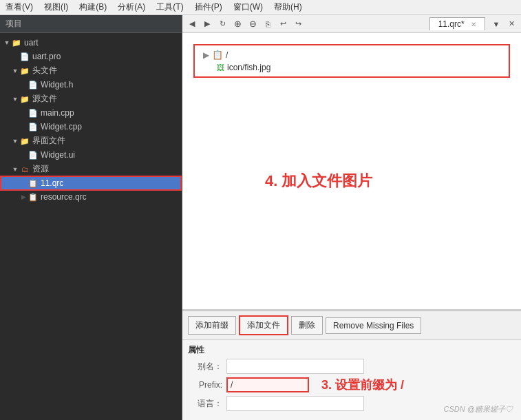 The image size is (521, 420). I want to click on tree-item-uart-pro: 📄 uart.pro, so click(91, 56).